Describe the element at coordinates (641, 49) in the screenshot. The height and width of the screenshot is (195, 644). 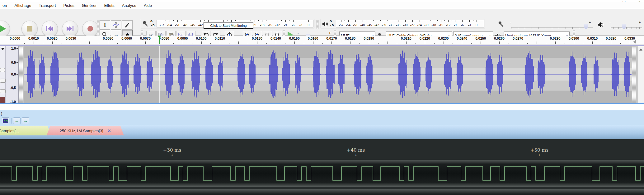
I see `scroll-up-icon` at that location.